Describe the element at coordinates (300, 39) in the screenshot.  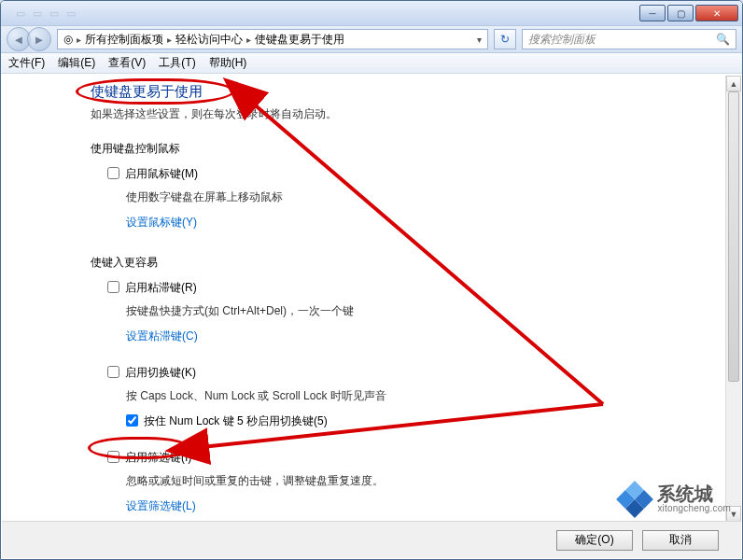
I see `breadcrumb-seg3: 使键盘更易于使用` at that location.